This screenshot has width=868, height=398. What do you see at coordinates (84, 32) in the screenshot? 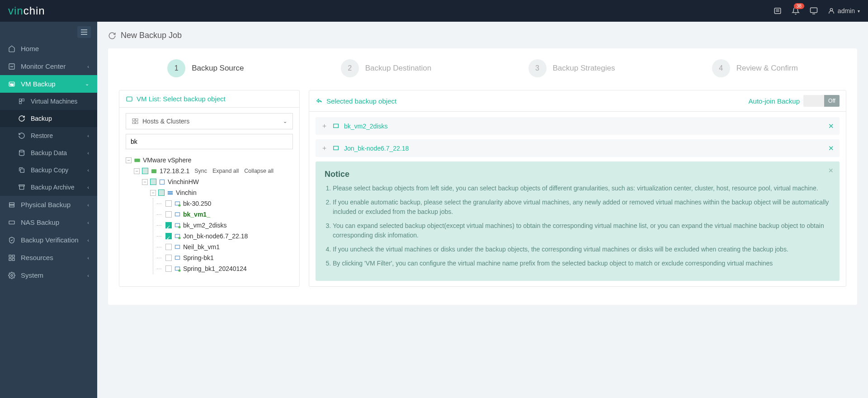
I see `sidebar-toggle` at bounding box center [84, 32].